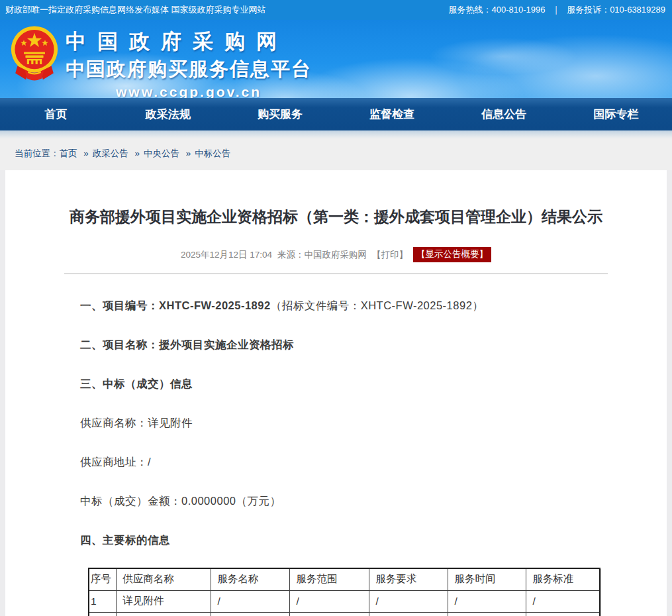 This screenshot has width=672, height=616. Describe the element at coordinates (189, 91) in the screenshot. I see `site-url: www.ccgp.gov.cn` at that location.